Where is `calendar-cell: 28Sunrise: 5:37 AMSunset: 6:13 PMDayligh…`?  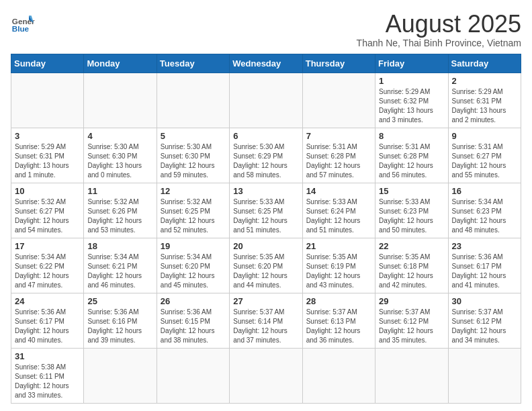
calendar-cell: 28Sunrise: 5:37 AMSunset: 6:13 PMDayligh… is located at coordinates (339, 320).